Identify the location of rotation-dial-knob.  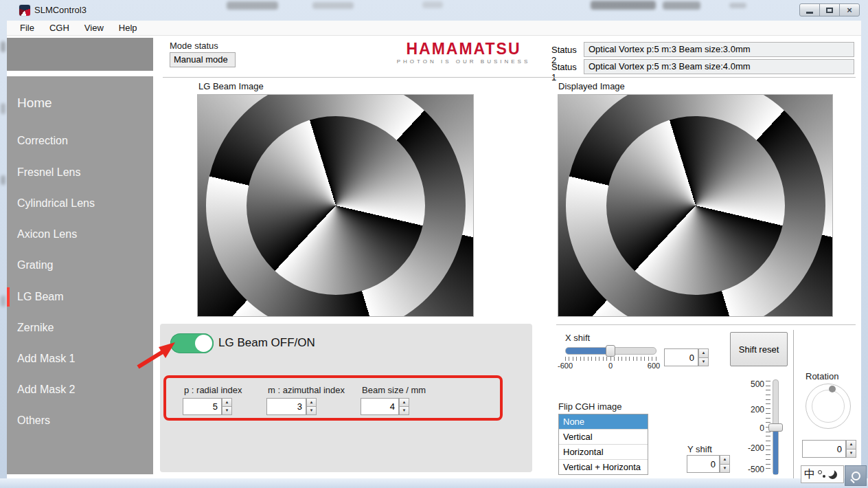
(832, 389).